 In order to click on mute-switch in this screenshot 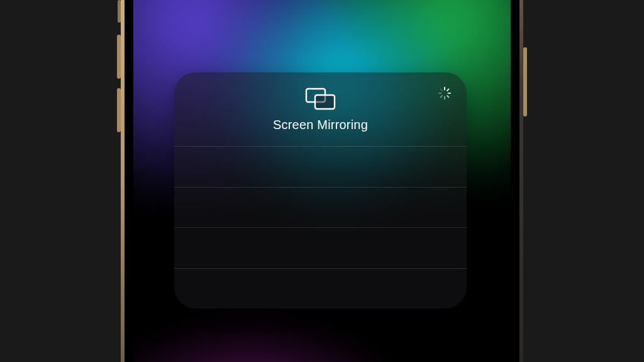, I will do `click(119, 11)`.